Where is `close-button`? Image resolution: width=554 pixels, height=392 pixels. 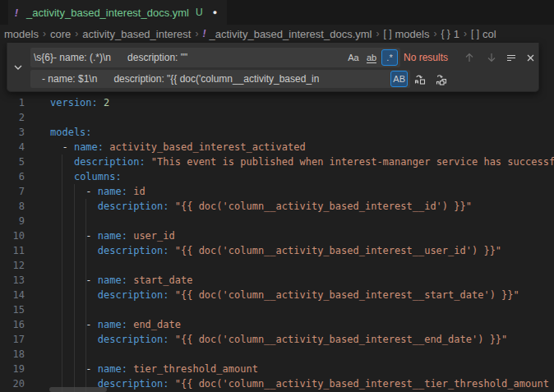
close-button is located at coordinates (530, 58).